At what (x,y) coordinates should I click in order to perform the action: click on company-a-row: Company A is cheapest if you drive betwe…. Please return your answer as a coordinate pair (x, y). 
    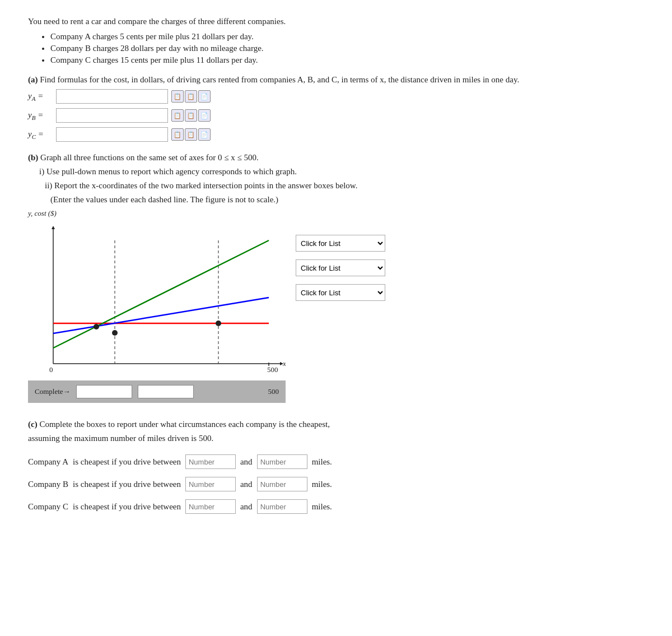
    Looking at the image, I should click on (336, 462).